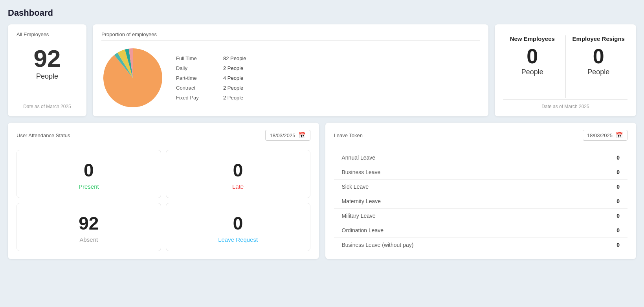 The image size is (644, 307). What do you see at coordinates (481, 216) in the screenshot?
I see `leave-row: Military Leave0` at bounding box center [481, 216].